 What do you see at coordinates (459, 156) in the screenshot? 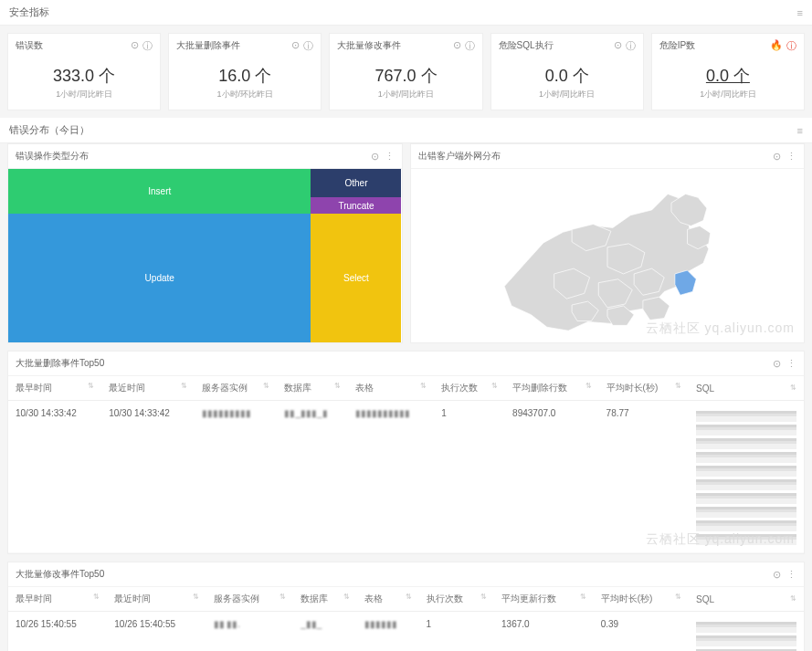
I see `map-title: 出错客户端外网分布` at bounding box center [459, 156].